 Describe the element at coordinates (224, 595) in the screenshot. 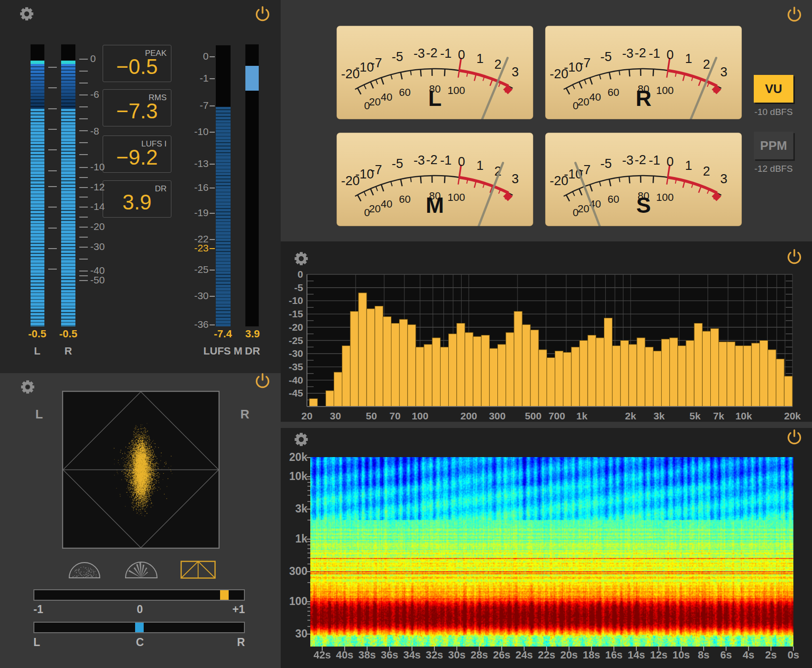

I see `correlation-handle` at that location.